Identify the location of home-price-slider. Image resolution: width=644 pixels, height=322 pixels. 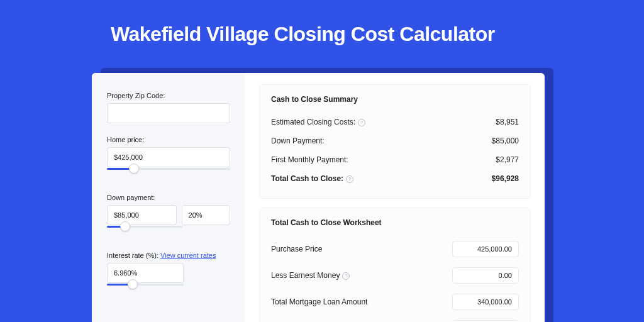
(169, 174).